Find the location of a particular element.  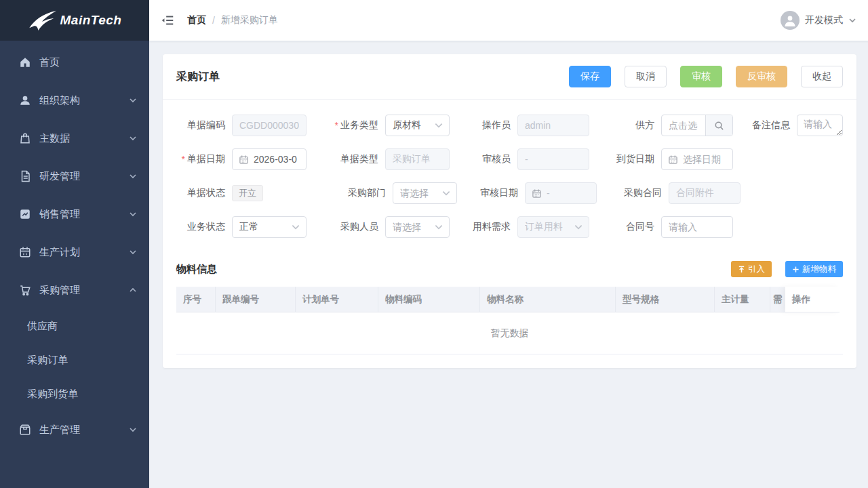

contract-no-input-wrap is located at coordinates (697, 227).